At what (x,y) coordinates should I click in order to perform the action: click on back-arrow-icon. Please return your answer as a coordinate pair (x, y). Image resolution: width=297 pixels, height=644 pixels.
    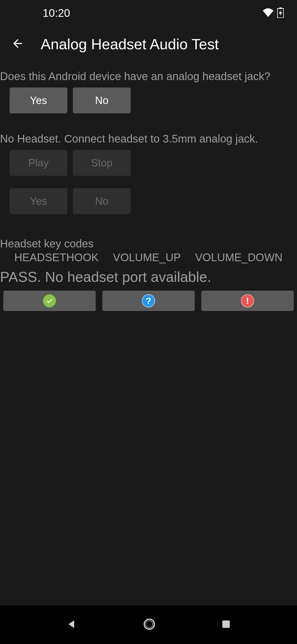
    Looking at the image, I should click on (18, 44).